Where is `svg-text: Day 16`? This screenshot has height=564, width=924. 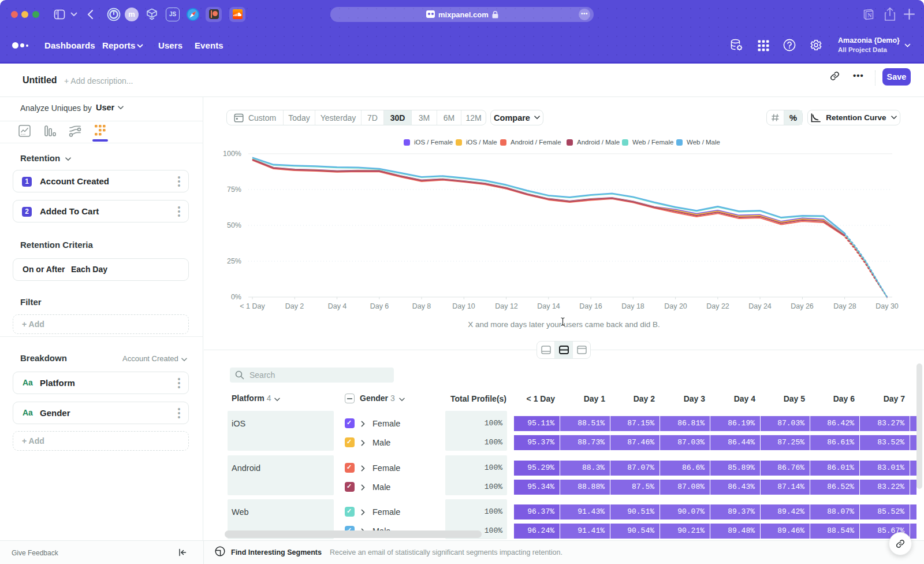 svg-text: Day 16 is located at coordinates (591, 306).